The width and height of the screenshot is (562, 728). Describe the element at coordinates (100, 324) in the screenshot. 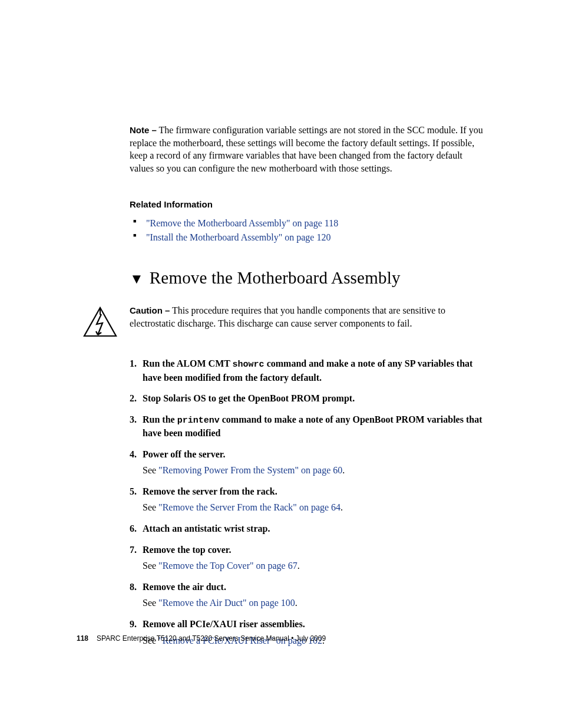

I see `esd-warning-icon` at that location.